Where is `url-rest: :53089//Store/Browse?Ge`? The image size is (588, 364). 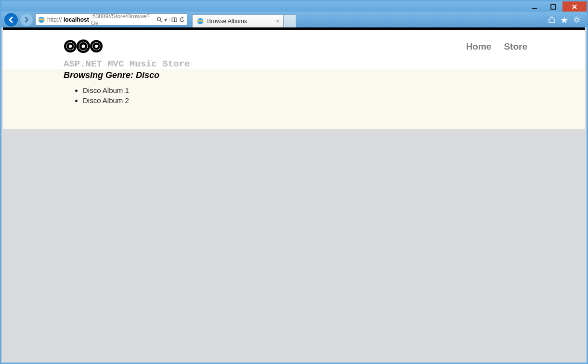 url-rest: :53089//Store/Browse?Ge is located at coordinates (123, 20).